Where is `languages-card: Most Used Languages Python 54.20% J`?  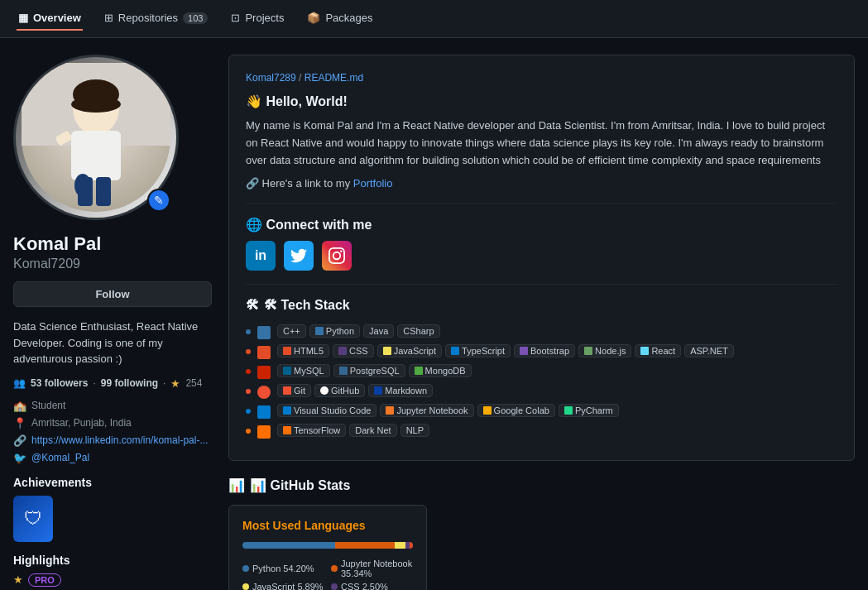
languages-card: Most Used Languages Python 54.20% J is located at coordinates (328, 548).